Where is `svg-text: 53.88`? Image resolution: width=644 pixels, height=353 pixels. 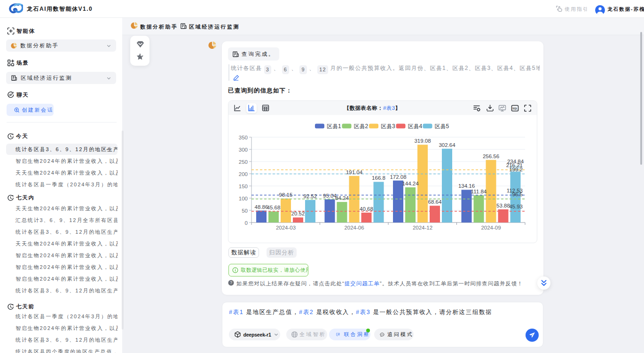
svg-text: 53.88 is located at coordinates (503, 206).